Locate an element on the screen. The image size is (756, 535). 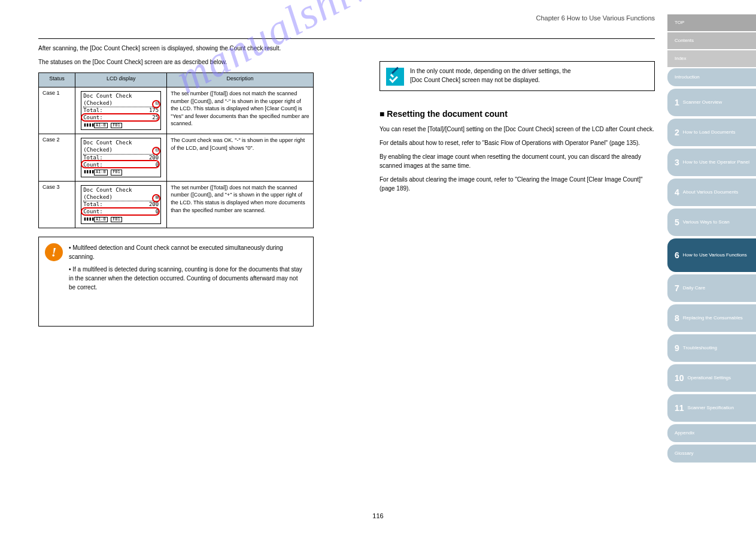
tab-appendix: Appendix is located at coordinates (712, 433).